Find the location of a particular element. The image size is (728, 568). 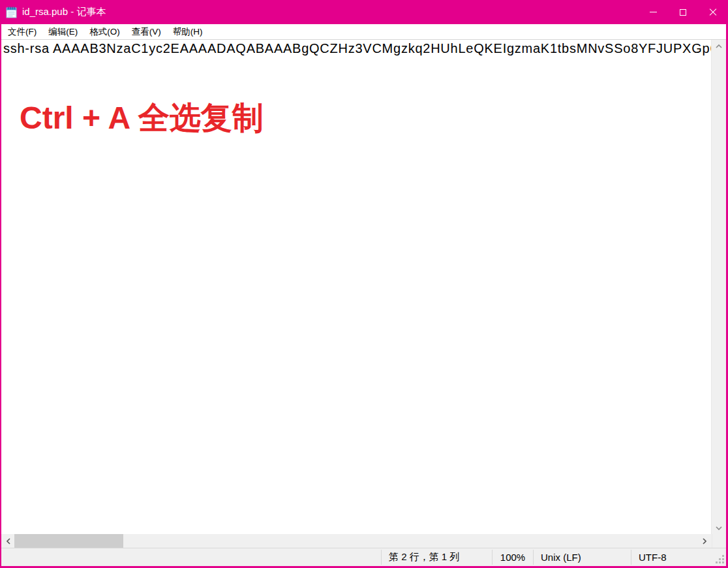

scroll-right-button is located at coordinates (705, 541).